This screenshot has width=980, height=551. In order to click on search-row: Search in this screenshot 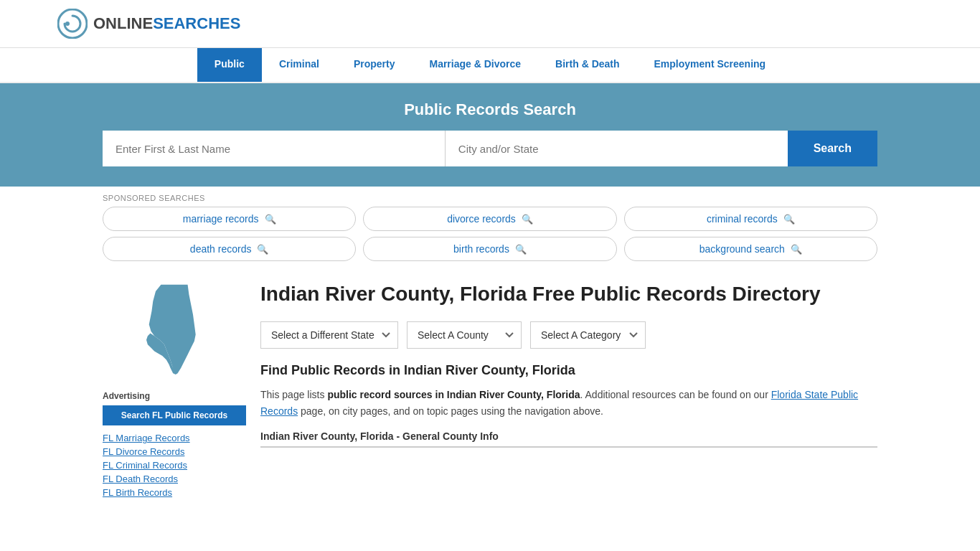, I will do `click(490, 149)`.